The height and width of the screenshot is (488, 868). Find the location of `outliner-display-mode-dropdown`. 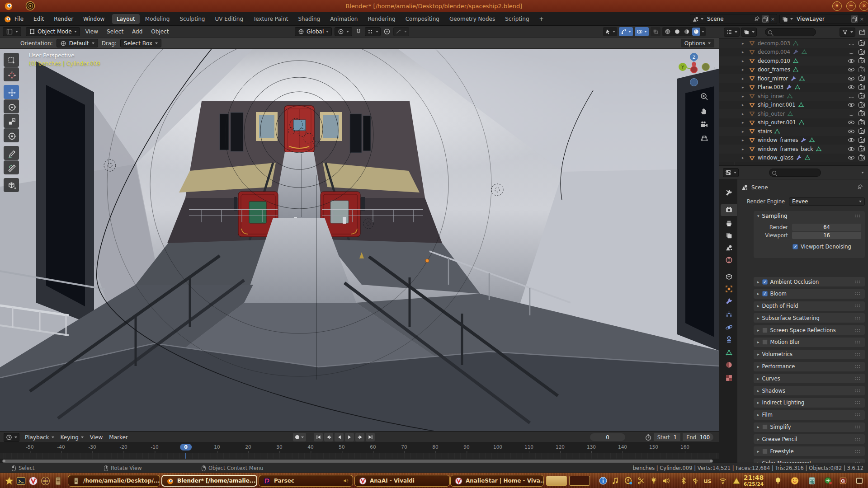

outliner-display-mode-dropdown is located at coordinates (731, 32).